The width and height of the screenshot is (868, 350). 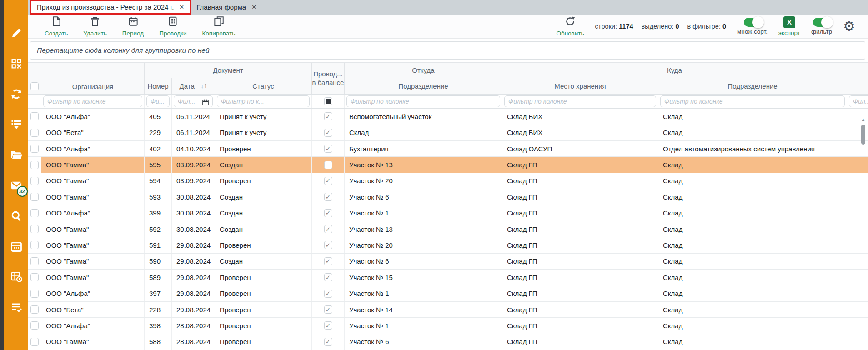 I want to click on mail-icon: 32, so click(x=16, y=185).